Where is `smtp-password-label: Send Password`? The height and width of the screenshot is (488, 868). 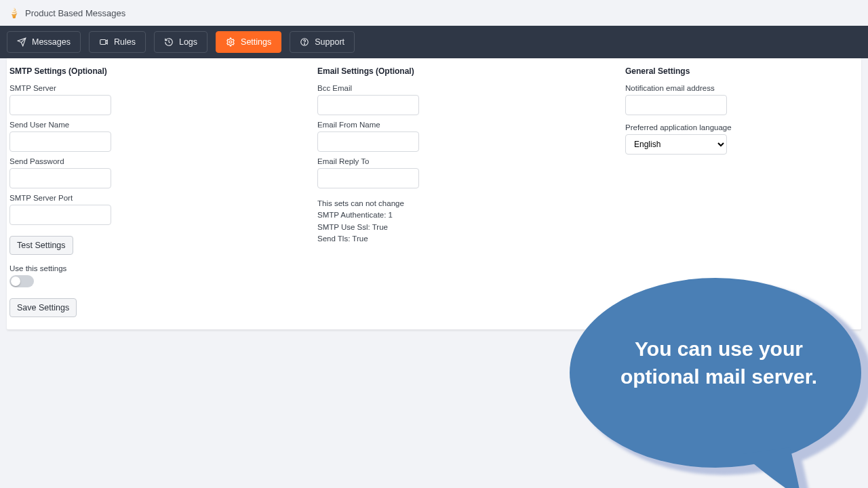 smtp-password-label: Send Password is located at coordinates (163, 161).